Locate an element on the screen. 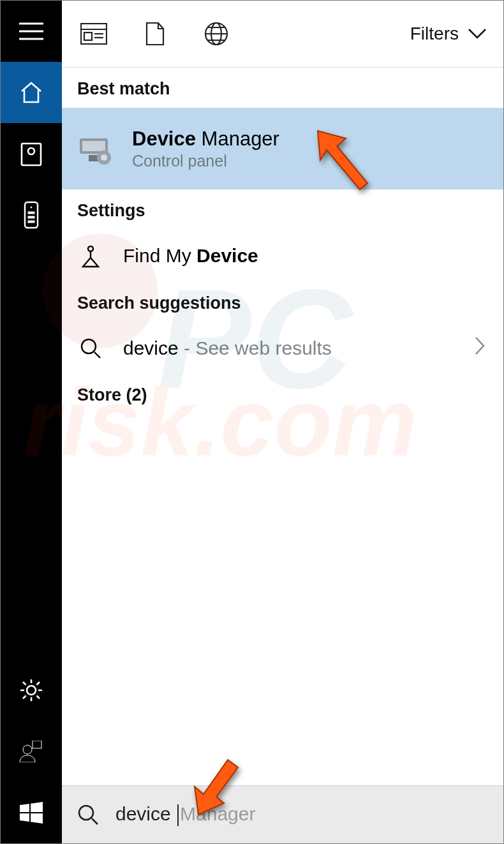  home-icon is located at coordinates (31, 93).